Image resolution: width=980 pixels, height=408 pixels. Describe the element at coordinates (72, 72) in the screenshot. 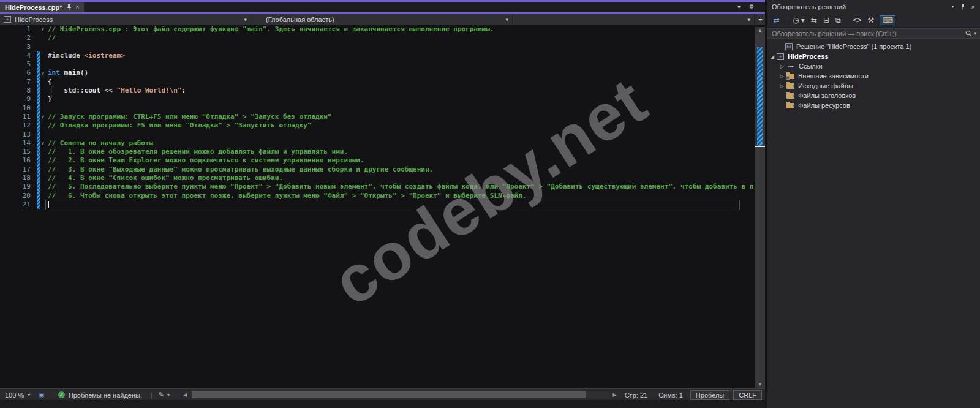

I see `code-segment: main` at that location.